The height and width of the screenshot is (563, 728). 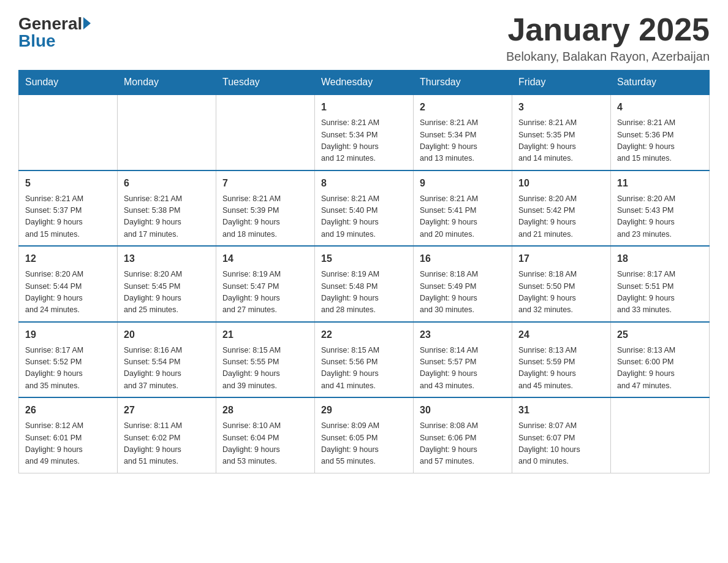 I want to click on day-info: Sunrise: 8:13 AMSunset: 5:59 PMDaylight:…, so click(x=561, y=369).